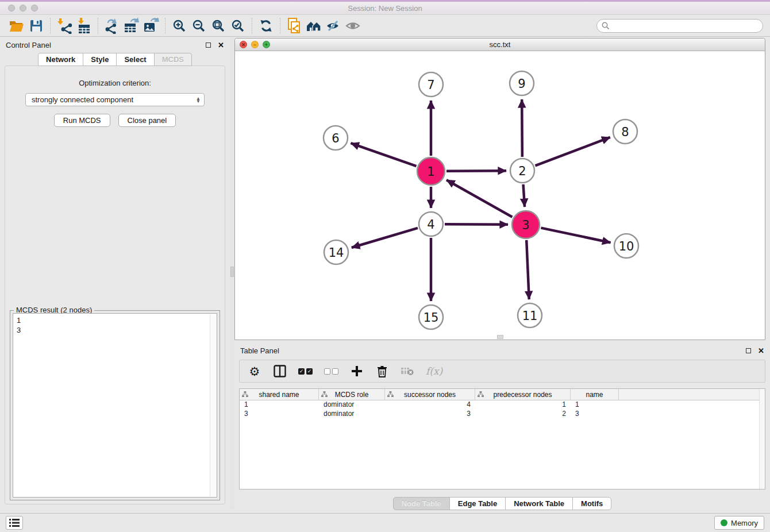 This screenshot has height=532, width=770. What do you see at coordinates (14, 523) in the screenshot?
I see `task-list-icon` at bounding box center [14, 523].